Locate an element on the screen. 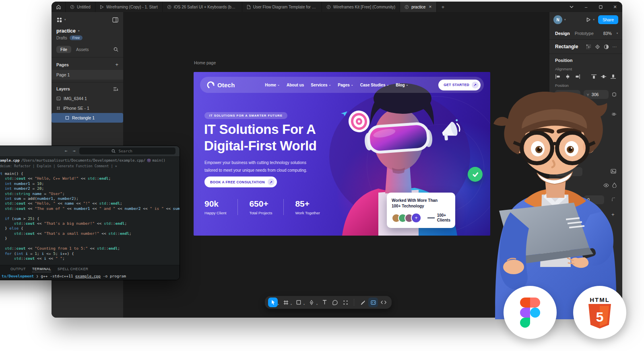 The width and height of the screenshot is (644, 351). editor-tab: practice✕ is located at coordinates (419, 7).